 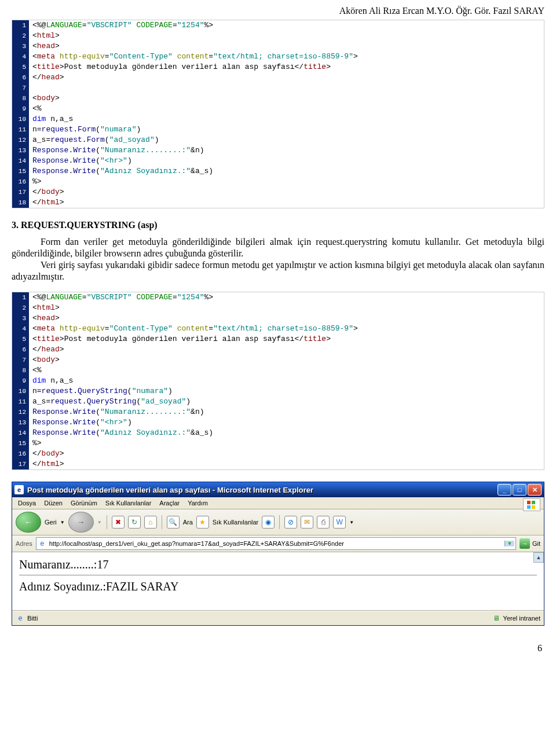 I want to click on code-line: n=request.QueryString("numara"), so click(x=286, y=391).